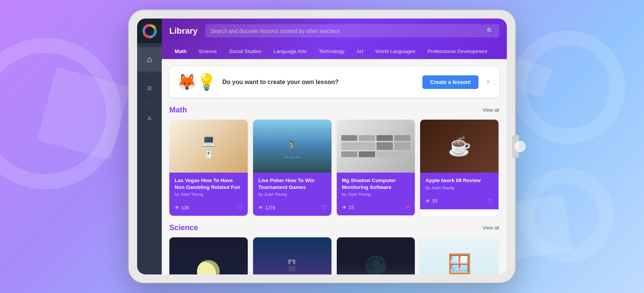 This screenshot has height=293, width=644. I want to click on math-card-2-like-button: ♡, so click(324, 207).